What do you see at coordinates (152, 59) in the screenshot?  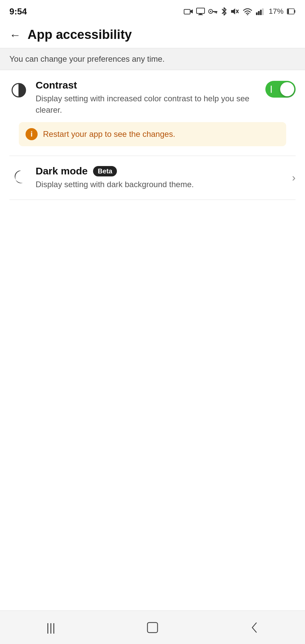 I see `info-banner: You can change your preferences any time…` at bounding box center [152, 59].